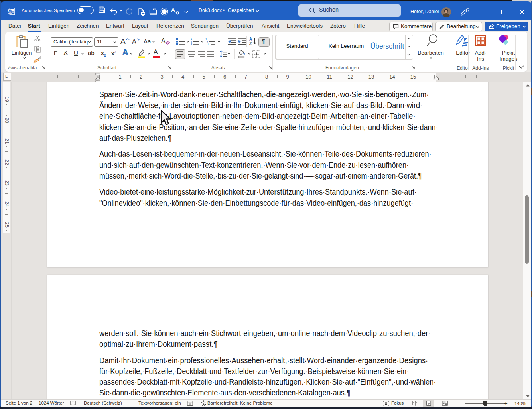  I want to click on svg-text: W, so click(10, 12).